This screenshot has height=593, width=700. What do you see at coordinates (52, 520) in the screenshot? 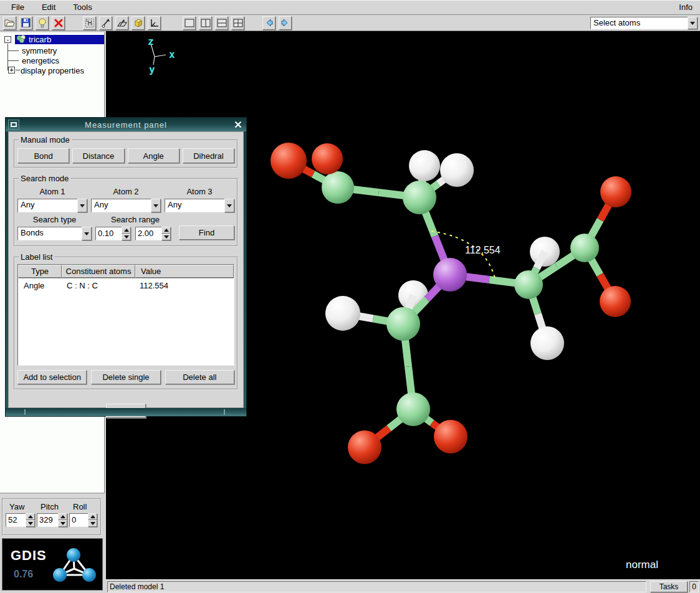
I see `pitch-stepper: 329` at bounding box center [52, 520].